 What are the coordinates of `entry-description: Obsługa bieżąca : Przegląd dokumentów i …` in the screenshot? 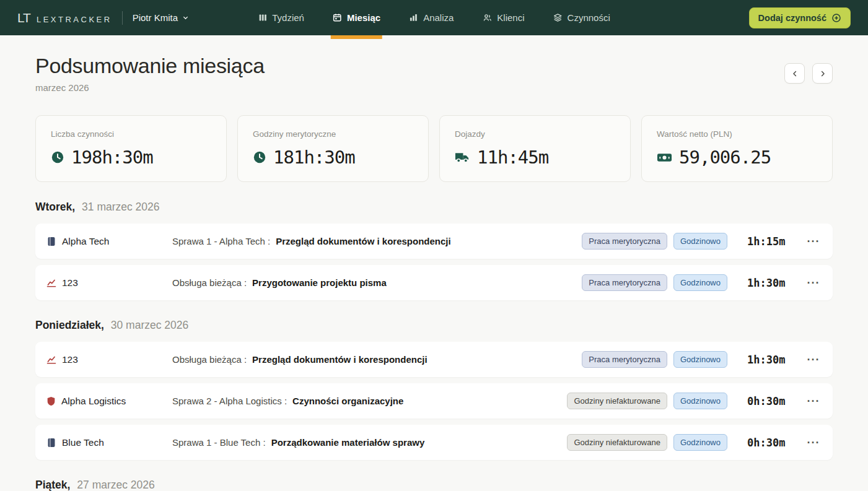 It's located at (377, 359).